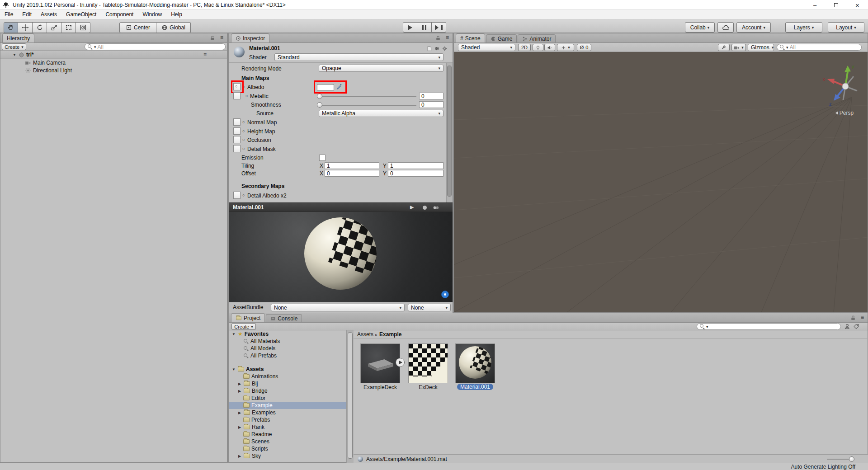  What do you see at coordinates (320, 105) in the screenshot?
I see `smoothness-slider-thumb` at bounding box center [320, 105].